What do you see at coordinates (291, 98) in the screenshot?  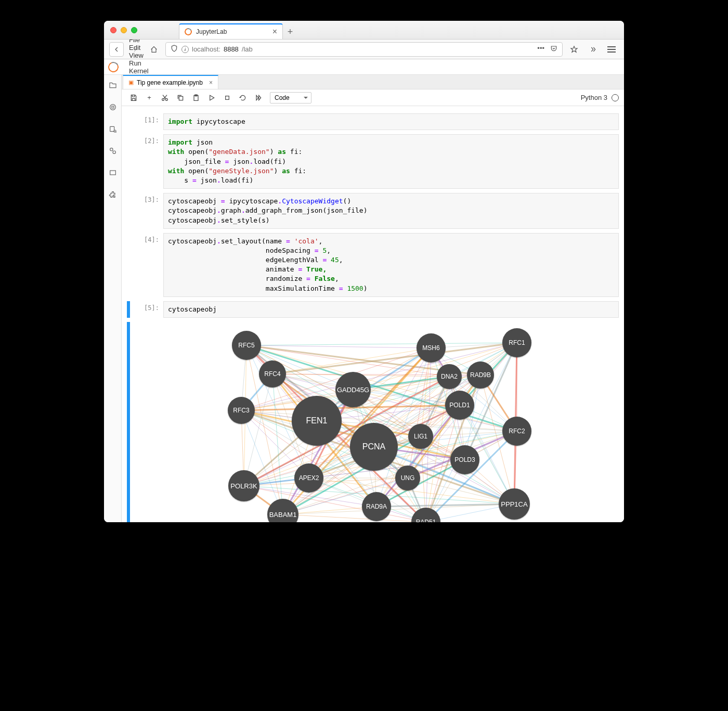 I see `celltype-select: Code` at bounding box center [291, 98].